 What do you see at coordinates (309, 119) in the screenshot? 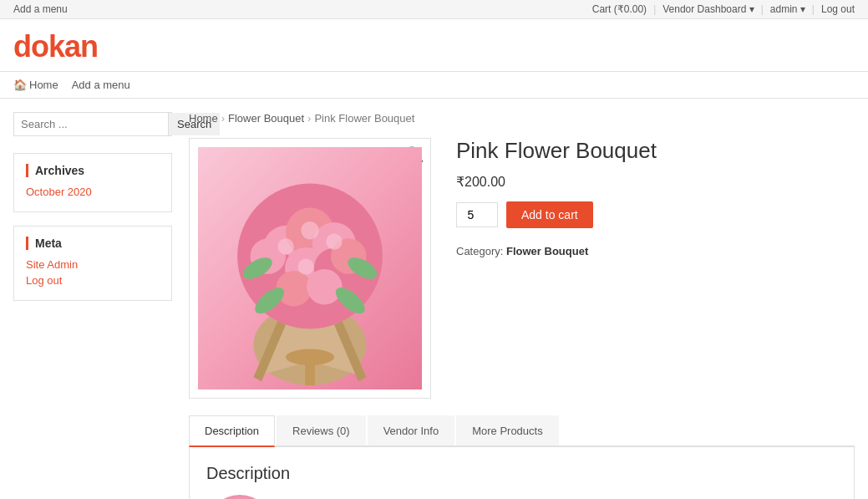
I see `breadcrumb-sep2: ›` at bounding box center [309, 119].